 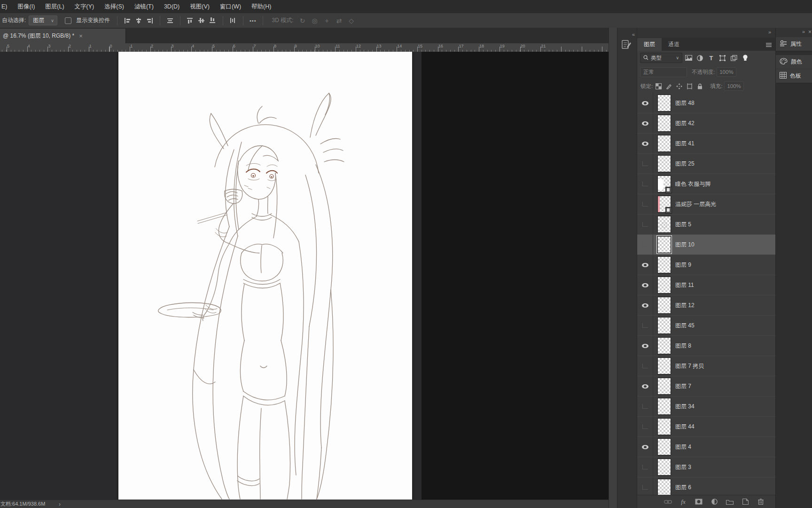 What do you see at coordinates (707, 184) in the screenshot?
I see `layer-row: 瞳色 衣服与脚` at bounding box center [707, 184].